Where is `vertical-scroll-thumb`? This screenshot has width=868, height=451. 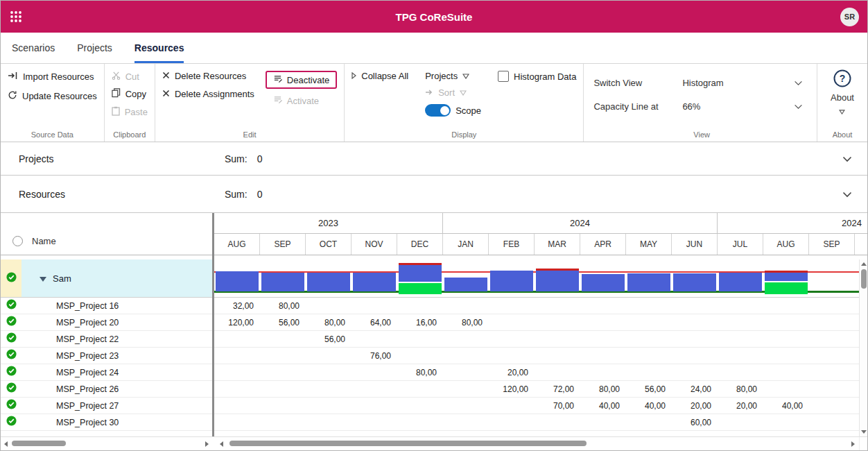 vertical-scroll-thumb is located at coordinates (864, 279).